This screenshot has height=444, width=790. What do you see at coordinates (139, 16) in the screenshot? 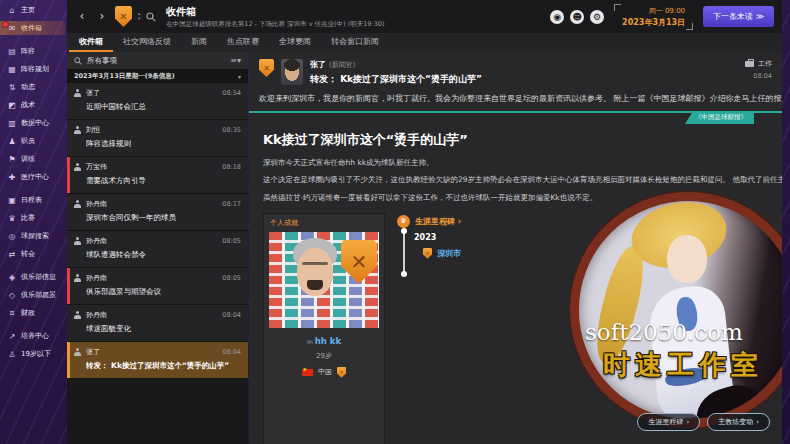
I see `club-switcher: ▴▾` at bounding box center [139, 16].